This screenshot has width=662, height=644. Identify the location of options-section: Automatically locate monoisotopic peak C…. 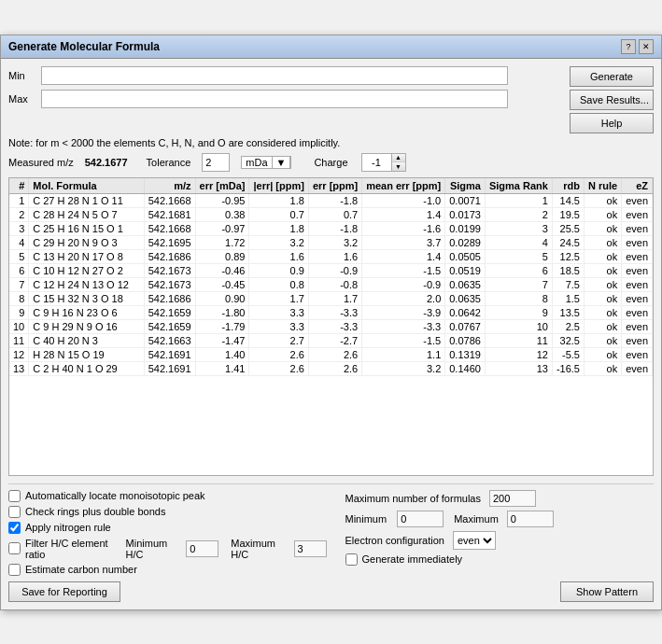
(331, 530).